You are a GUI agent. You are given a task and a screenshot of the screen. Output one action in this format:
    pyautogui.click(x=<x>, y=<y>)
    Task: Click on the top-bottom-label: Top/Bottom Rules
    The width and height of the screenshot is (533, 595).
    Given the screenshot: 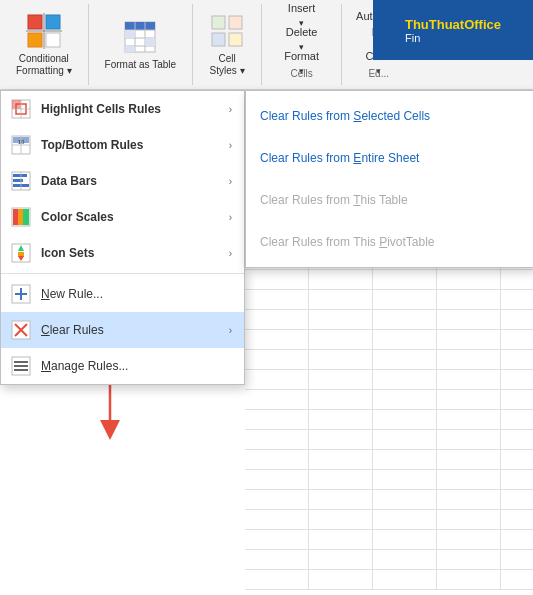 What is the action you would take?
    pyautogui.click(x=135, y=145)
    